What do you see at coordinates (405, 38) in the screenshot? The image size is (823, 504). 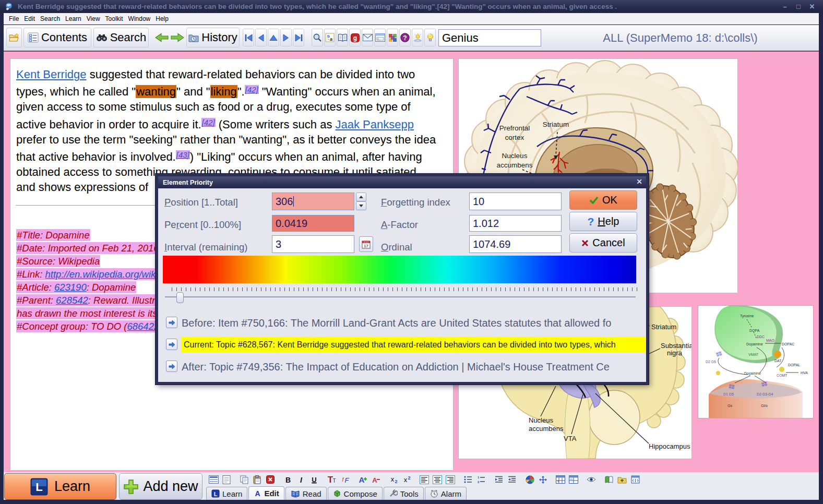 I see `help-ring-button: ?` at bounding box center [405, 38].